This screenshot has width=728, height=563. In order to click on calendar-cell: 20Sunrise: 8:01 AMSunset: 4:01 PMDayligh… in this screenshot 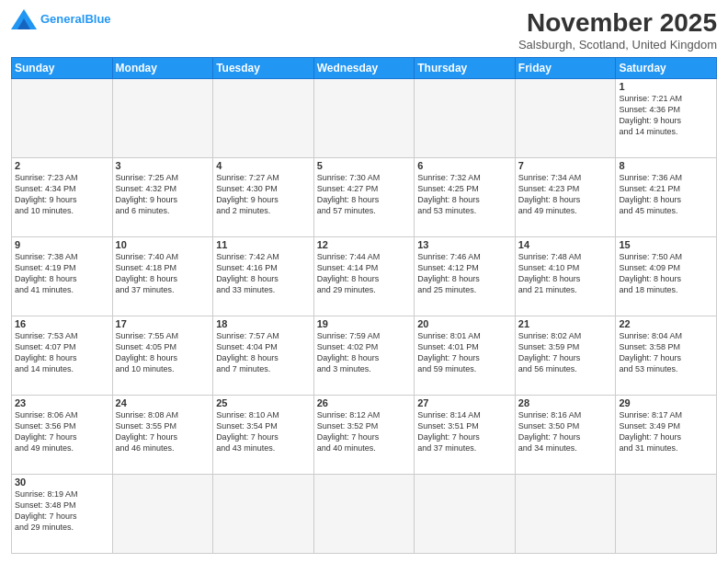, I will do `click(465, 355)`.